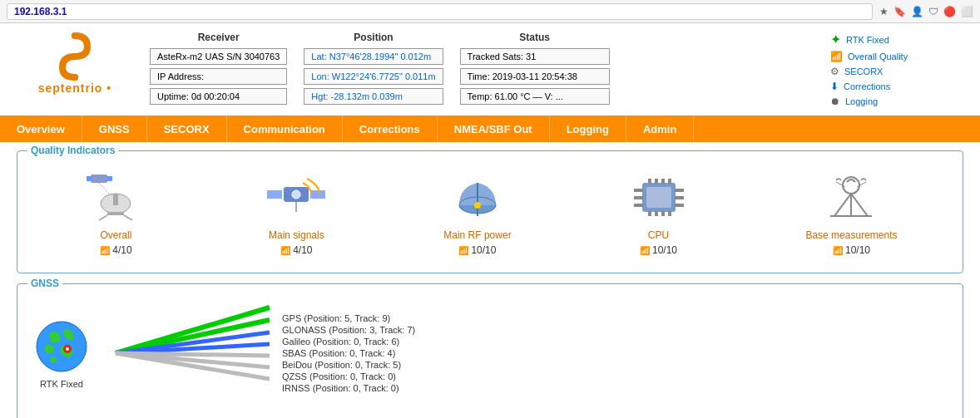 This screenshot has width=980, height=418. What do you see at coordinates (897, 40) in the screenshot?
I see `rtk-fixed-row: ✦ RTK Fixed` at bounding box center [897, 40].